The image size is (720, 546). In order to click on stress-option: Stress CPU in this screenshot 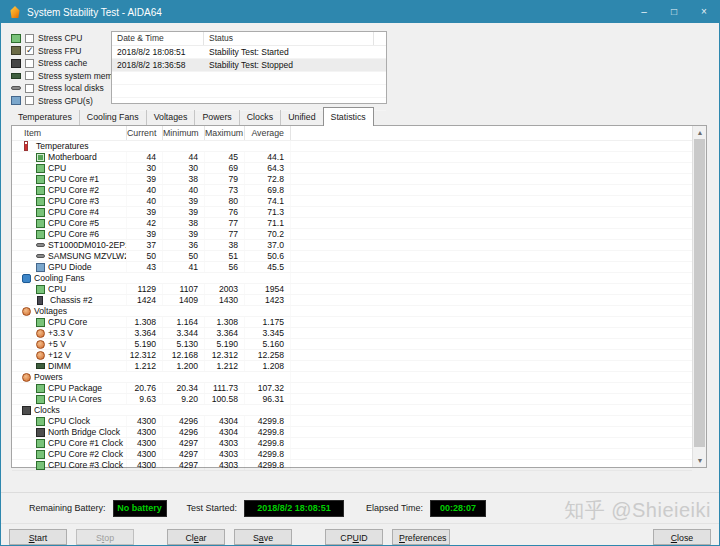, I will do `click(61, 38)`.